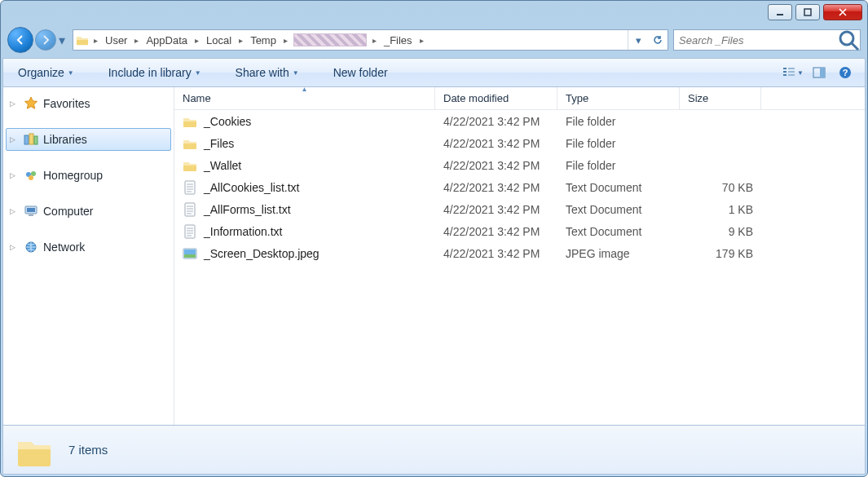  Describe the element at coordinates (819, 73) in the screenshot. I see `preview-pane-button` at that location.